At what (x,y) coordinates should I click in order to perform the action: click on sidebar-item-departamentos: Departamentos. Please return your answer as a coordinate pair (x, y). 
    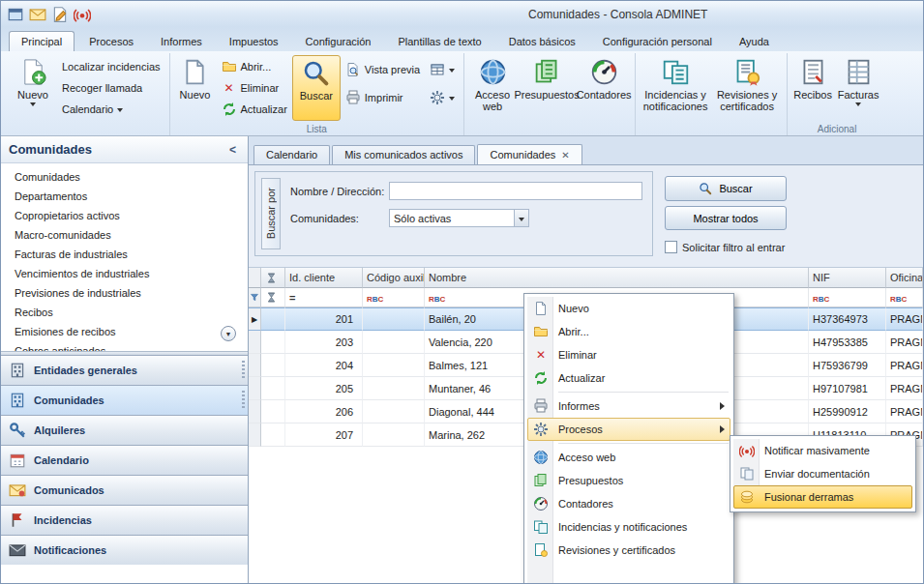
    Looking at the image, I should click on (124, 196).